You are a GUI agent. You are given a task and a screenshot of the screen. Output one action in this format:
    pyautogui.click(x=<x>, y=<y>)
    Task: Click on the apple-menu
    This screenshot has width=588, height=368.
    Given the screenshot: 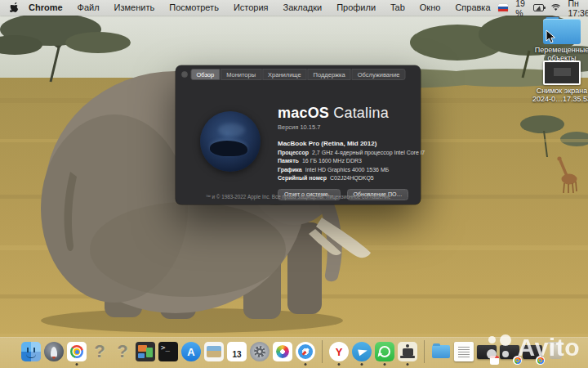 What is the action you would take?
    pyautogui.click(x=14, y=8)
    